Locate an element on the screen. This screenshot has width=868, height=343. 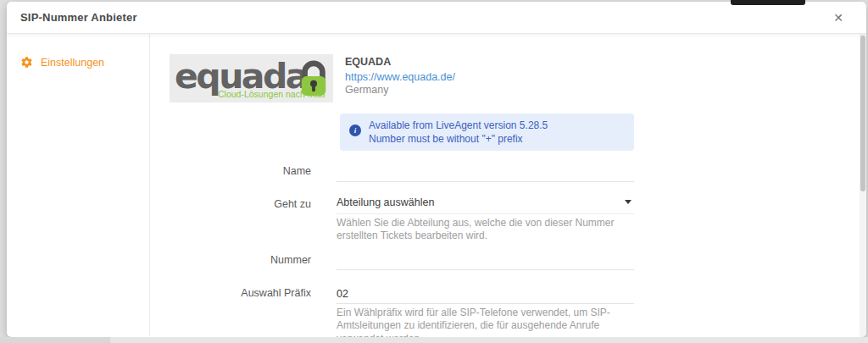
sidebar-item-label: Einstellungen is located at coordinates (73, 63).